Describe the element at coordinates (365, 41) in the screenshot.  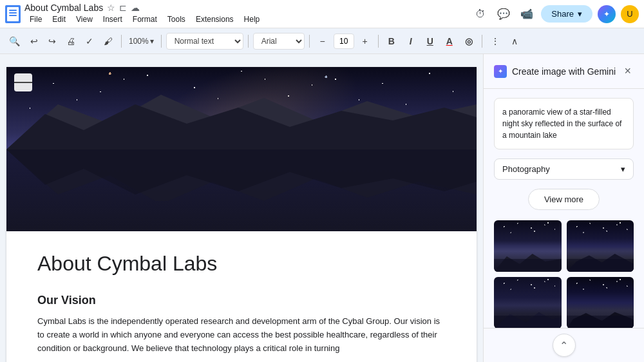
I see `increase-font-button: +` at that location.